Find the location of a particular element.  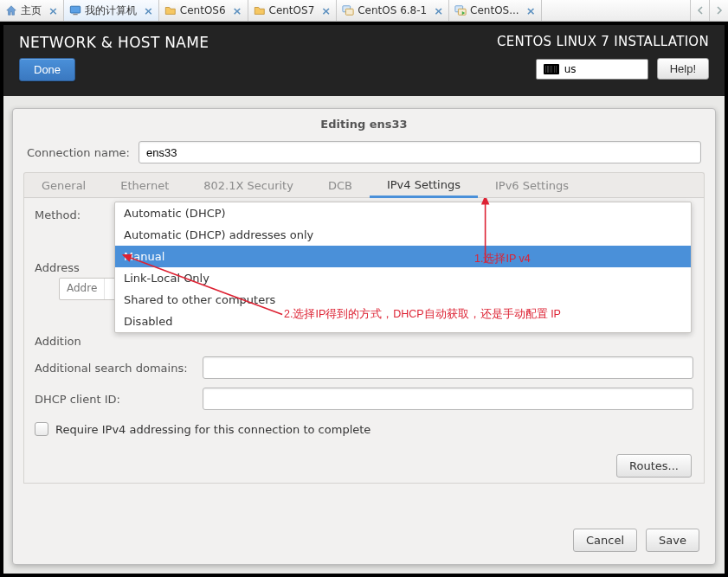

tab-ethernet: Ethernet is located at coordinates (145, 185).